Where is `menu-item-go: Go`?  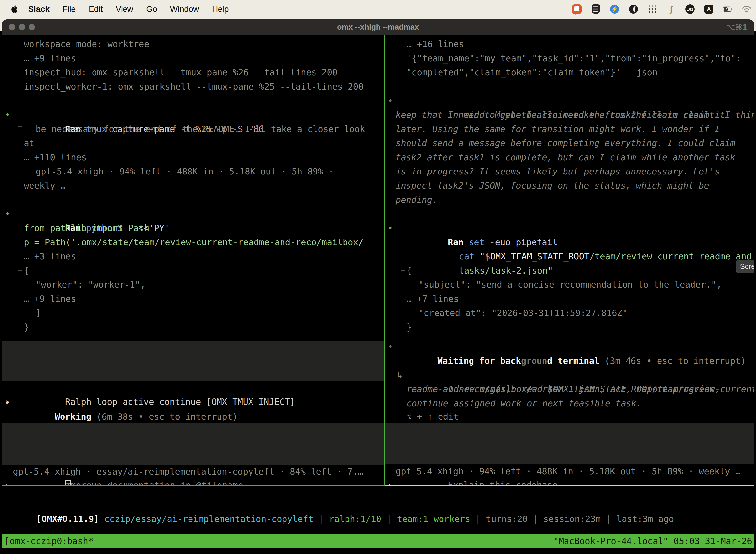 menu-item-go: Go is located at coordinates (151, 9).